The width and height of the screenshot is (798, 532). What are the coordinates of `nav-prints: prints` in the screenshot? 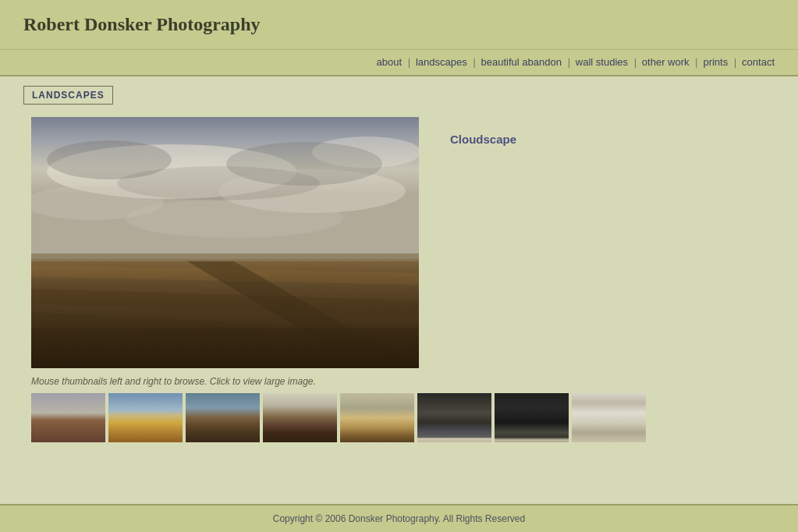 It's located at (715, 62).